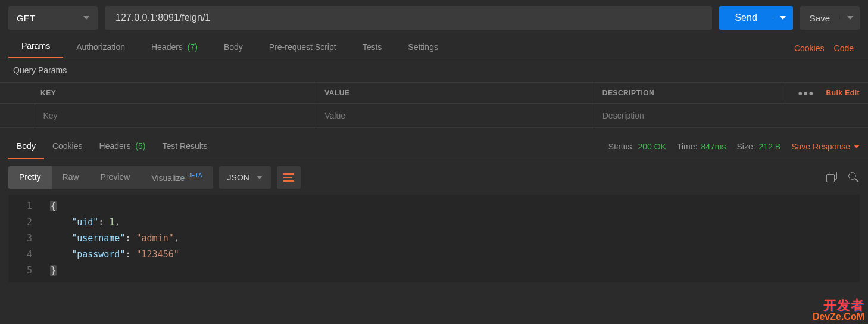 This screenshot has height=324, width=868. Describe the element at coordinates (408, 18) in the screenshot. I see `url-input` at that location.